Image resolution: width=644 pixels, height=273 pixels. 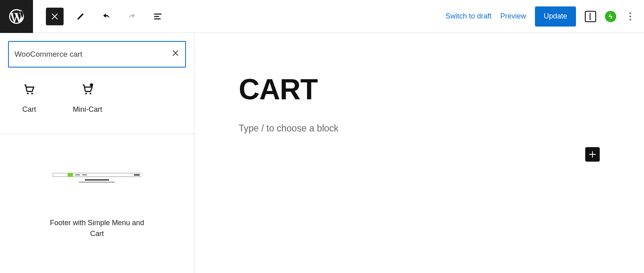 I want to click on block-label: Mini-Cart, so click(x=88, y=109).